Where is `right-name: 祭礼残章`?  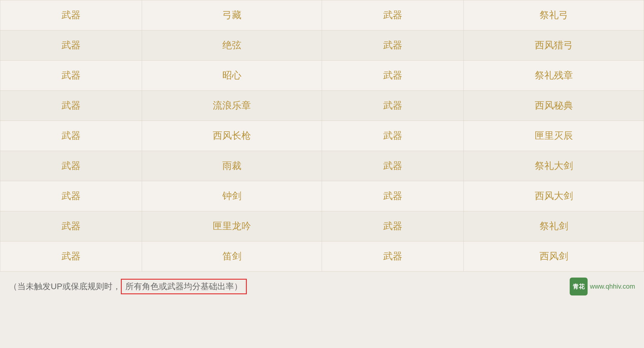
right-name: 祭礼残章 is located at coordinates (554, 76).